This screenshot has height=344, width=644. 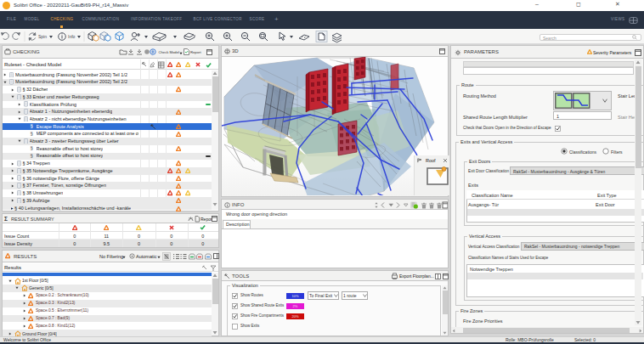 What do you see at coordinates (42, 37) in the screenshot?
I see `svg-text: Spin` at bounding box center [42, 37].